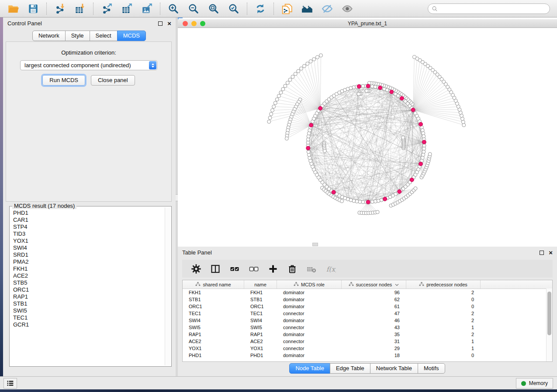  Describe the element at coordinates (309, 285) in the screenshot. I see `column-header-MCDS-role: MCDS role` at that location.